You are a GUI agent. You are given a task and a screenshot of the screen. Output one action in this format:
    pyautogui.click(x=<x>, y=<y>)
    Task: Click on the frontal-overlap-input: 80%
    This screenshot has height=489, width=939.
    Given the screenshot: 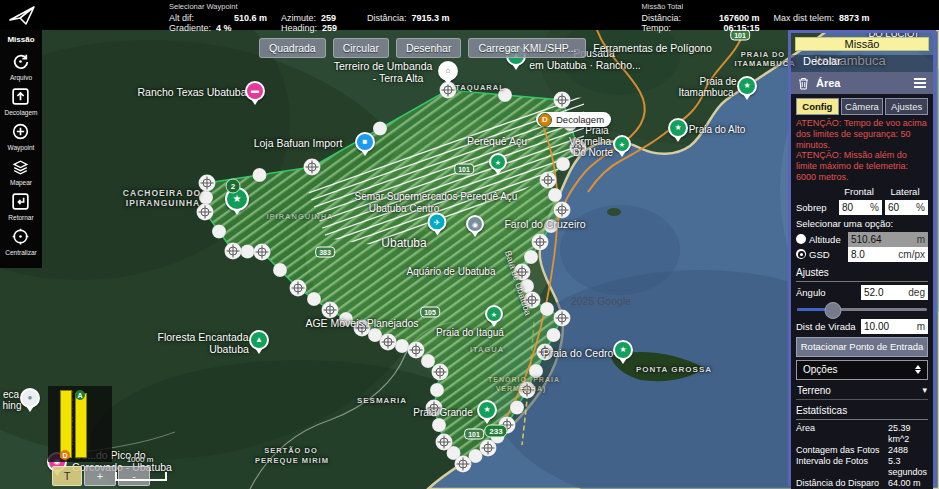 What is the action you would take?
    pyautogui.click(x=860, y=208)
    